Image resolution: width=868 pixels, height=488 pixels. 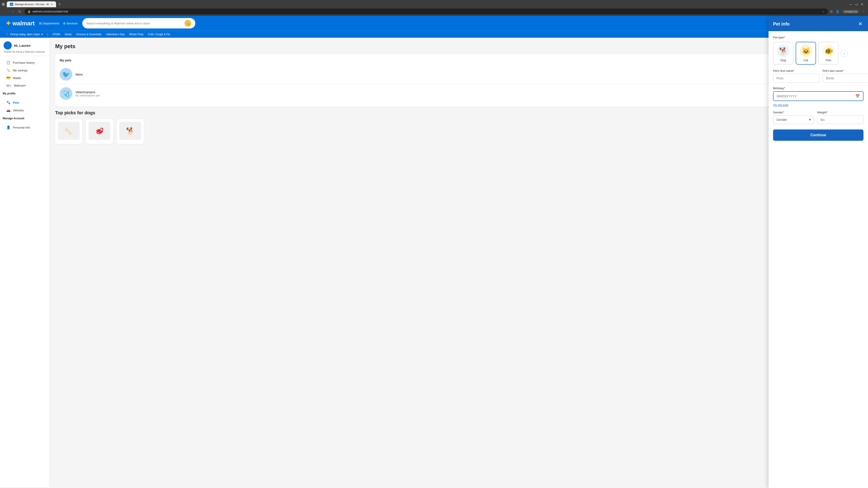 What do you see at coordinates (828, 53) in the screenshot?
I see `pet-type-fish: 🐠 Fish` at bounding box center [828, 53].